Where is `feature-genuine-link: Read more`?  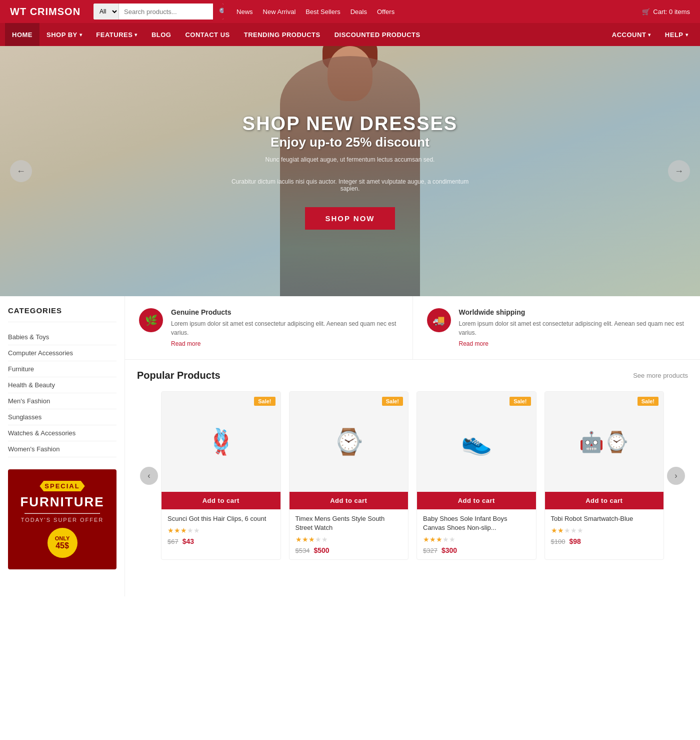
feature-genuine-link: Read more is located at coordinates (285, 344).